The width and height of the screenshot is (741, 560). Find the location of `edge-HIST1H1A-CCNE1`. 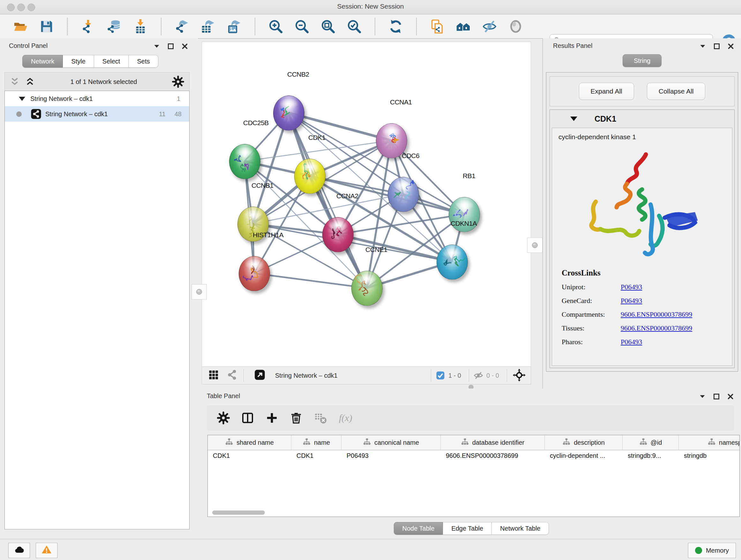

edge-HIST1H1A-CCNE1 is located at coordinates (310, 281).